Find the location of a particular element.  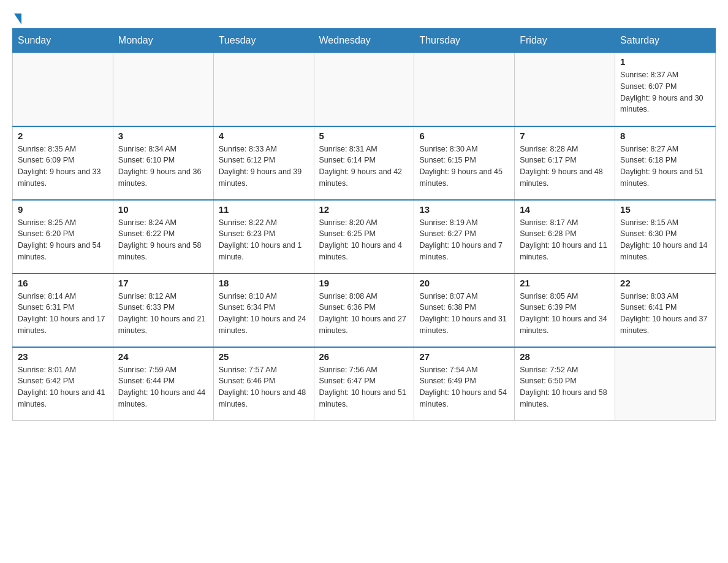

day-info: Sunrise: 8:30 AMSunset: 6:15 PMDaylight:… is located at coordinates (464, 167).